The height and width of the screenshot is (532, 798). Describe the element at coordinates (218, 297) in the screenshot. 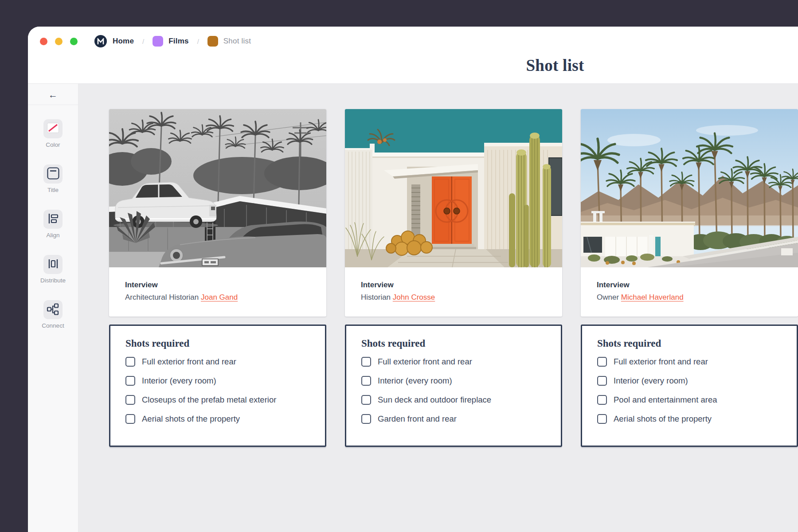

I see `caption-text: Architectural Historian Joan Gand` at that location.